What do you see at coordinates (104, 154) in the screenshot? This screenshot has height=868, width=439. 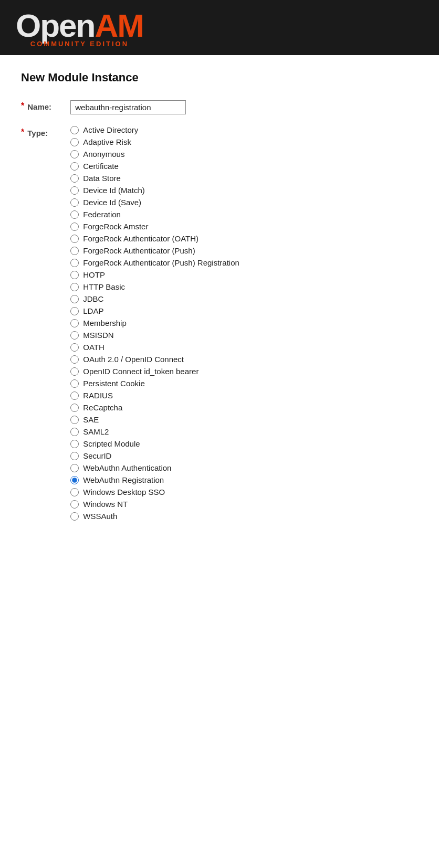 I see `radio-label-anonymous: Anonymous` at bounding box center [104, 154].